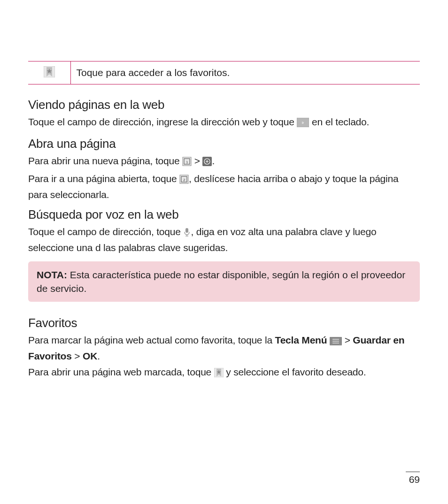 The width and height of the screenshot is (448, 504). I want to click on note-text: Esta característica puede no estar dispo…, so click(221, 282).